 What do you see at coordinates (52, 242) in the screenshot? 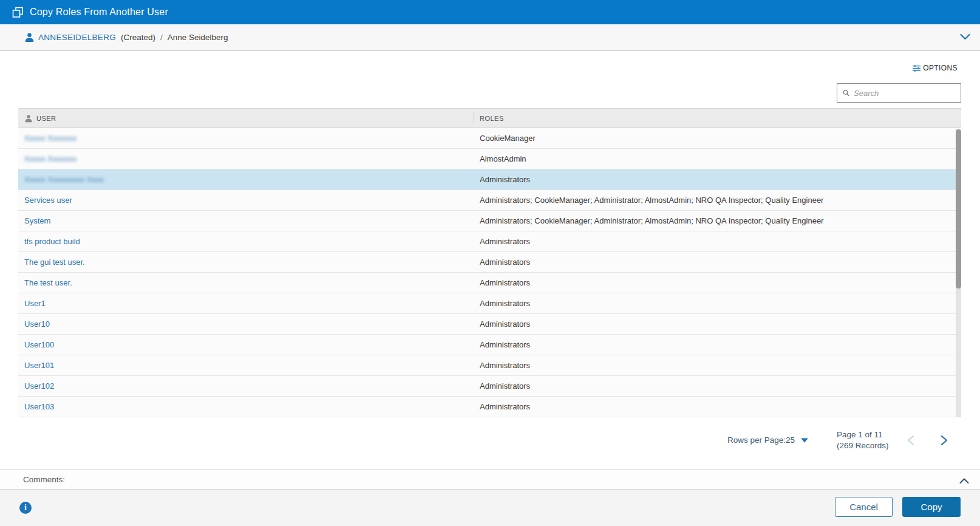
I see `user-name-link: tfs product build` at bounding box center [52, 242].